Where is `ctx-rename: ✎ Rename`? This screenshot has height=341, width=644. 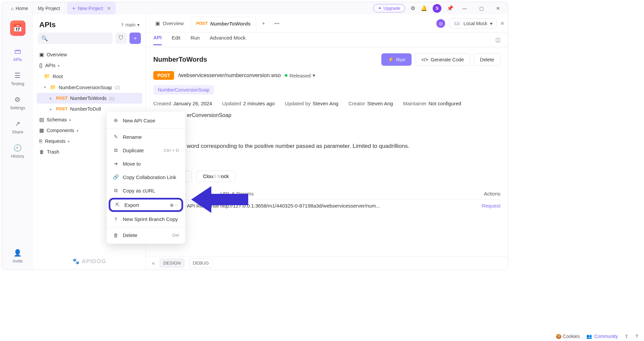 ctx-rename: ✎ Rename is located at coordinates (146, 137).